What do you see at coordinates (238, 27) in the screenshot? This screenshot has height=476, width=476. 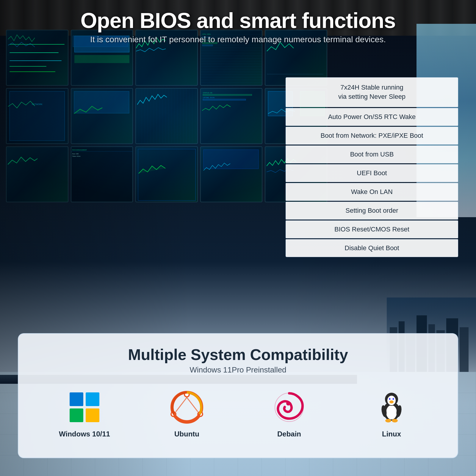 I see `header-section: Open BIOS and smart functions It is conv…` at bounding box center [238, 27].